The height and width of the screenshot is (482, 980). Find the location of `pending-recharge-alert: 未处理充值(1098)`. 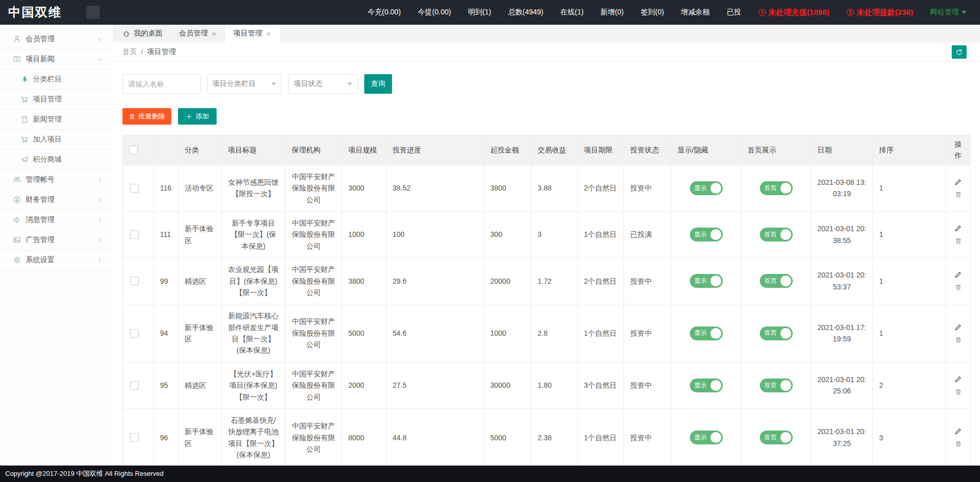

pending-recharge-alert: 未处理充值(1098) is located at coordinates (794, 12).